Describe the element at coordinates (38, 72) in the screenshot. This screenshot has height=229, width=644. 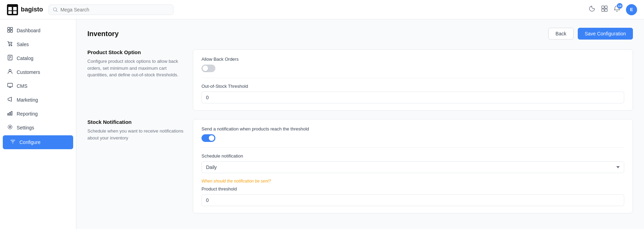
I see `sidebar-item-customers: Customers` at that location.